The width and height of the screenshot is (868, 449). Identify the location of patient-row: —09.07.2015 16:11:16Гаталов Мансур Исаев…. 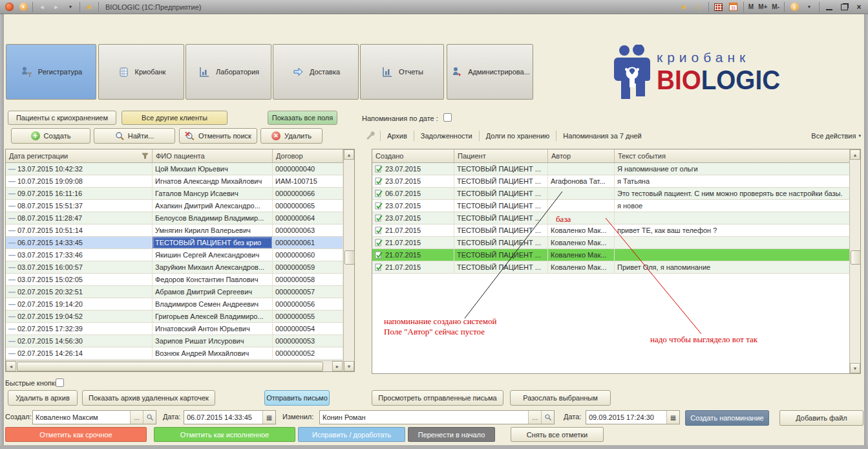
(175, 194).